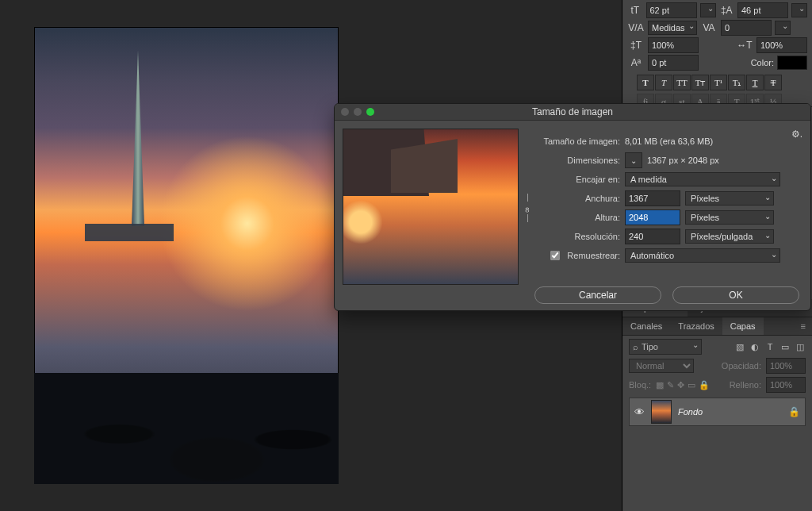 This screenshot has width=812, height=511. I want to click on layer-thumbnail, so click(661, 412).